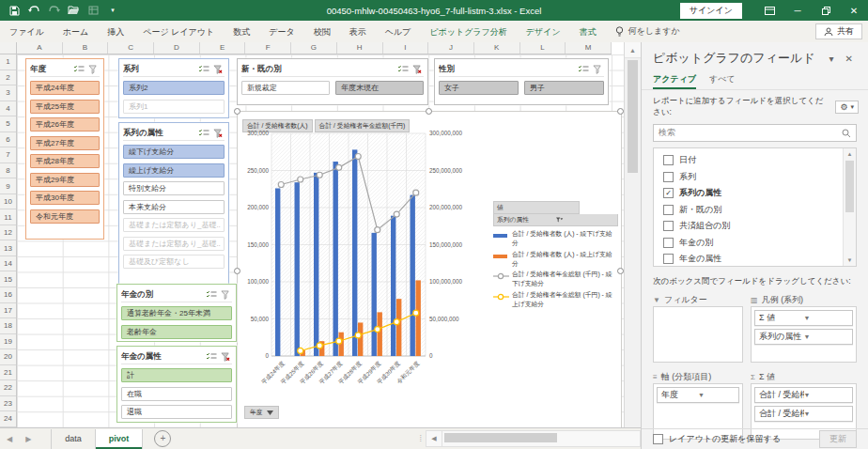 Image resolution: width=868 pixels, height=449 pixels. What do you see at coordinates (261, 412) in the screenshot?
I see `chart-axis-field-button: 年度` at bounding box center [261, 412].